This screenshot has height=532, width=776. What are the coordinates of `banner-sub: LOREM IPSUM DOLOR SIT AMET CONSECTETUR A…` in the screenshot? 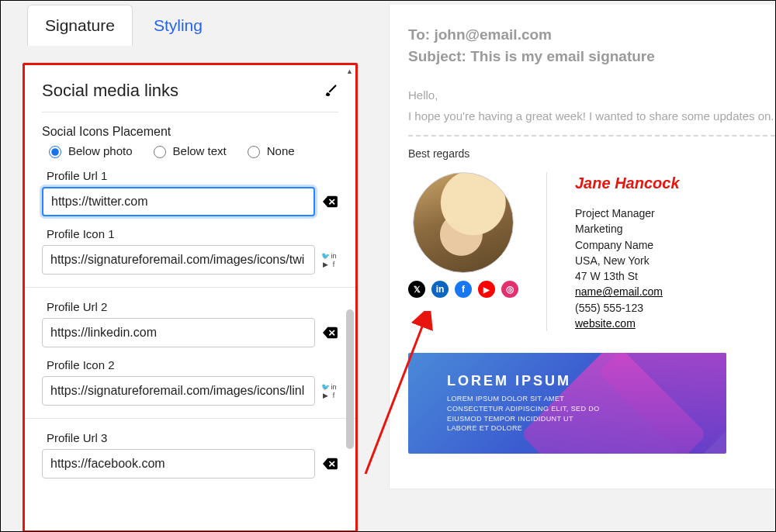 It's located at (525, 413).